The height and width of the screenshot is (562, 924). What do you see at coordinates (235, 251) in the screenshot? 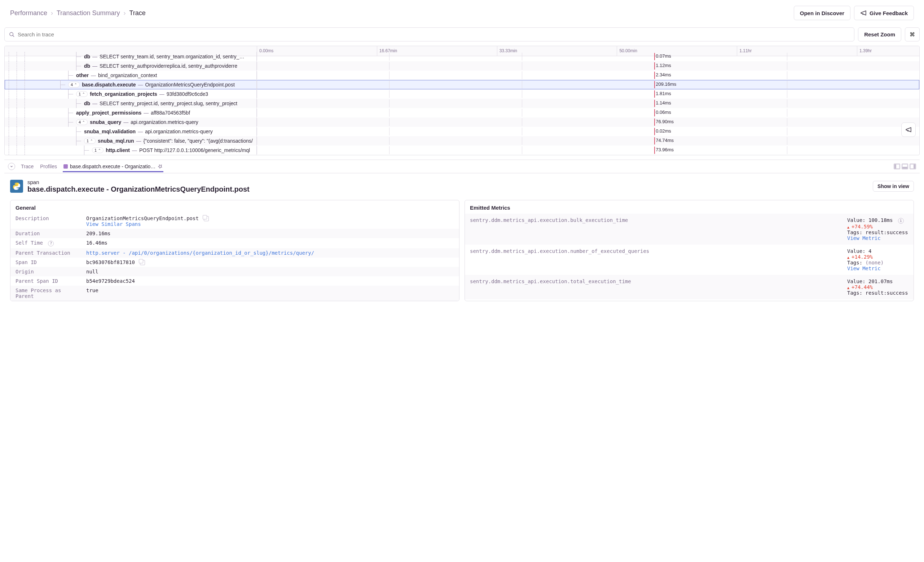
I see `general-panel: General Description OrganizationMetricsQ…` at bounding box center [235, 251].